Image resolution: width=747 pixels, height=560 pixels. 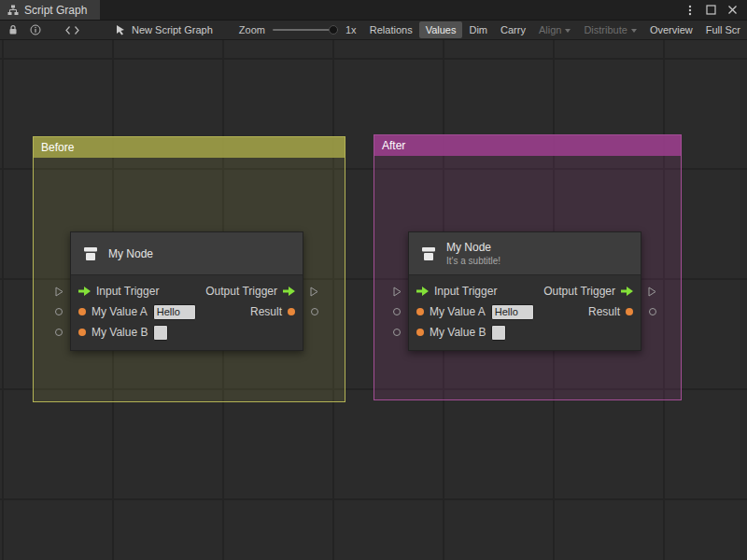 What do you see at coordinates (478, 30) in the screenshot?
I see `dim-button: Dim` at bounding box center [478, 30].